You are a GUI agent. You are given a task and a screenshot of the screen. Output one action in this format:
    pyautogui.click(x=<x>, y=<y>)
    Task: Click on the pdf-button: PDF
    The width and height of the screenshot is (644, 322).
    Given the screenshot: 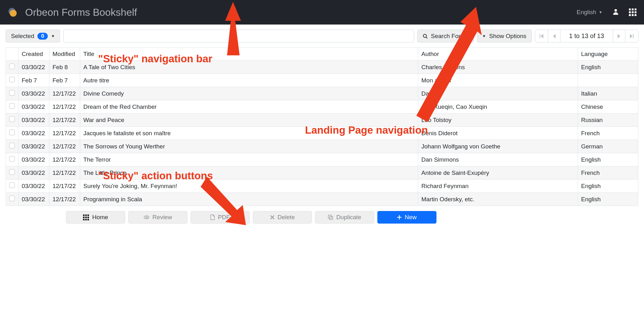 What is the action you would take?
    pyautogui.click(x=220, y=217)
    